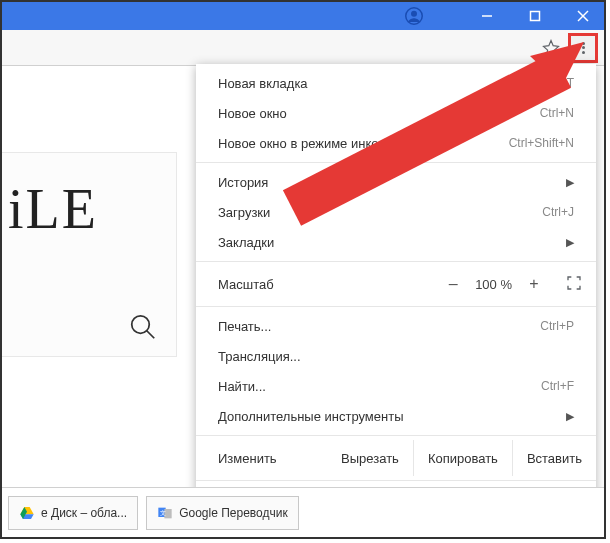 This screenshot has width=610, height=543. I want to click on taskbar-item-label: Google Переводчик, so click(234, 513).